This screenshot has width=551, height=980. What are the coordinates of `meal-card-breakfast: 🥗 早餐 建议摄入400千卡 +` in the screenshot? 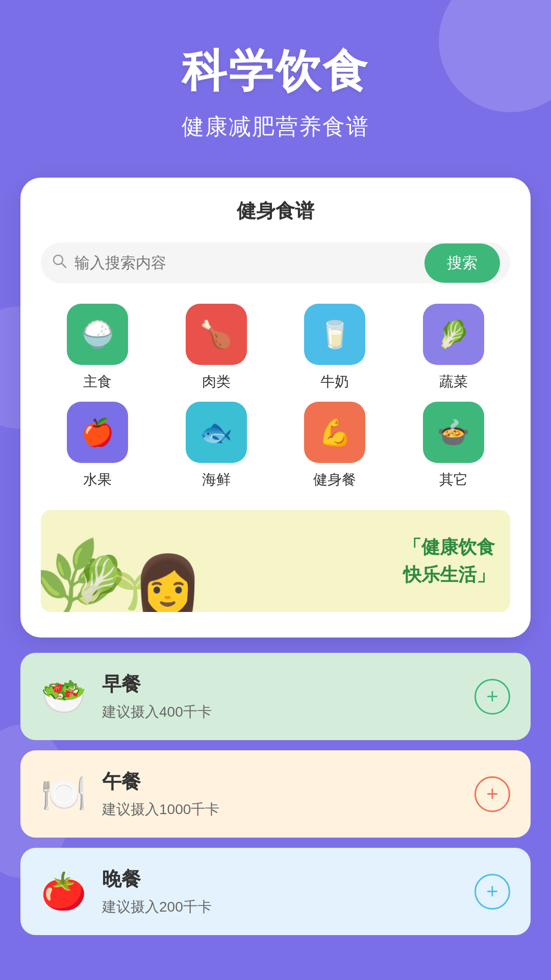 It's located at (276, 696).